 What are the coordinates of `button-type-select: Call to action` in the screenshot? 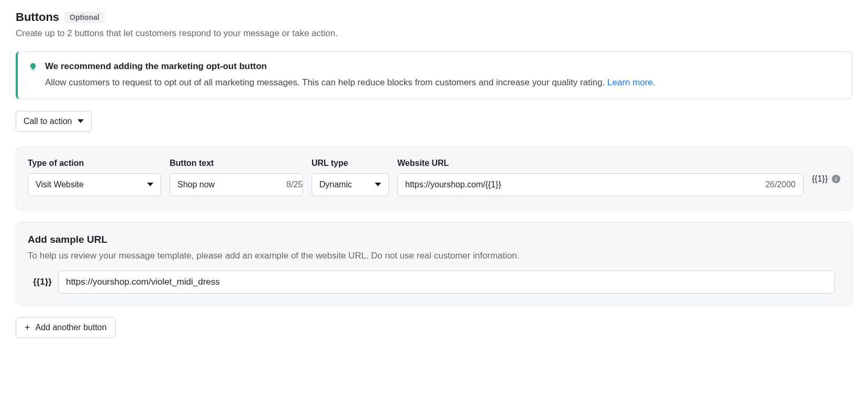 It's located at (53, 121).